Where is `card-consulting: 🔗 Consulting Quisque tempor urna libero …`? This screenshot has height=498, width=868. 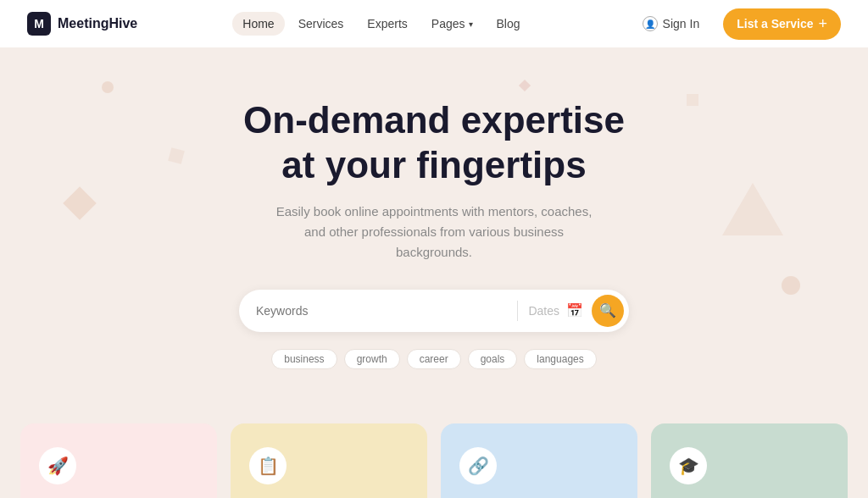
card-consulting: 🔗 Consulting Quisque tempor urna libero … is located at coordinates (539, 461).